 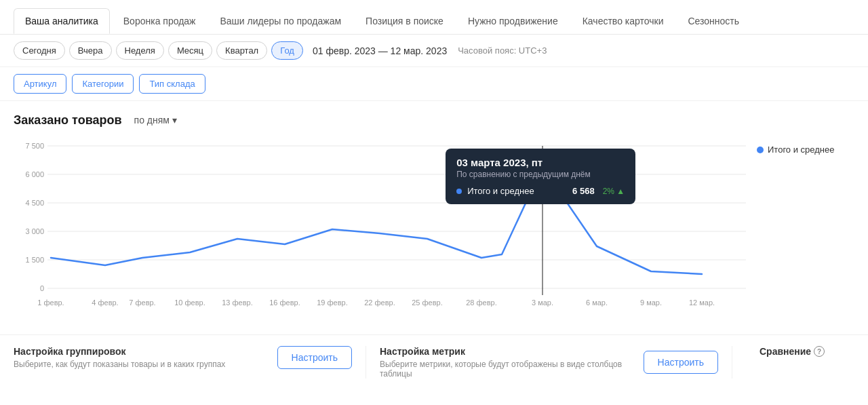 I want to click on filter-warehouse: Тип склада, so click(x=172, y=84).